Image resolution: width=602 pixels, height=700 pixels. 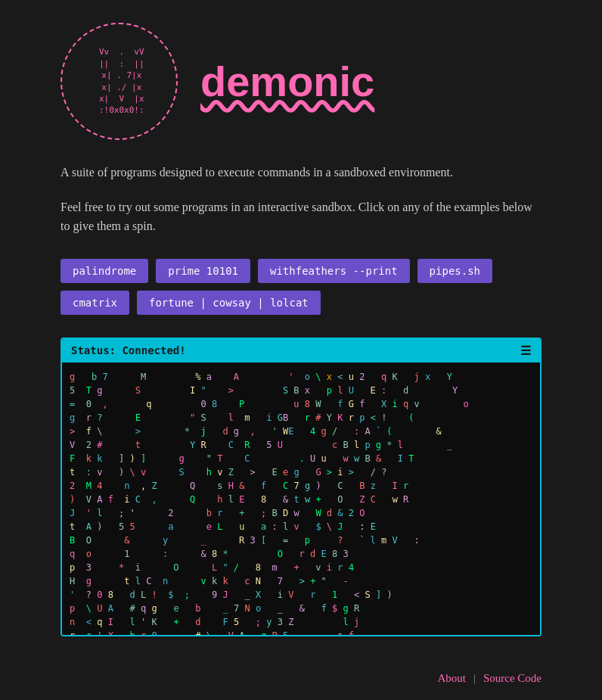 What do you see at coordinates (228, 303) in the screenshot?
I see `fortune-button: fortune | cowsay | lolcat` at bounding box center [228, 303].